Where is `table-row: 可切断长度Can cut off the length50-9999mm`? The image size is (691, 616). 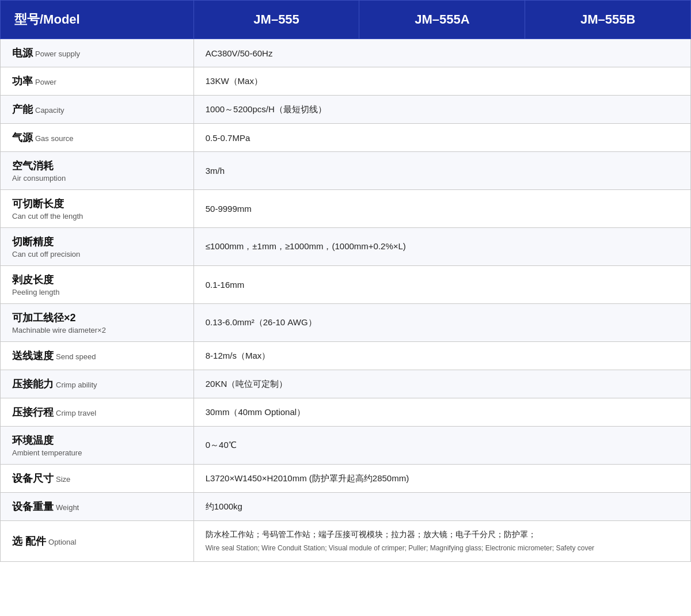
table-row: 可切断长度Can cut off the length50-9999mm is located at coordinates (346, 209).